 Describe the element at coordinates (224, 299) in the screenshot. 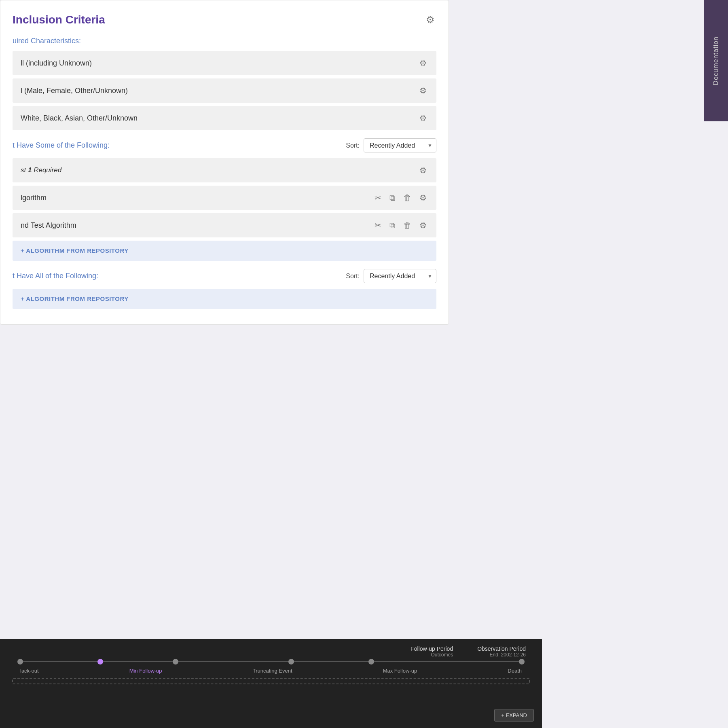

I see `all-repo-row: + ALGORITHM FROM REPOSITORY` at that location.